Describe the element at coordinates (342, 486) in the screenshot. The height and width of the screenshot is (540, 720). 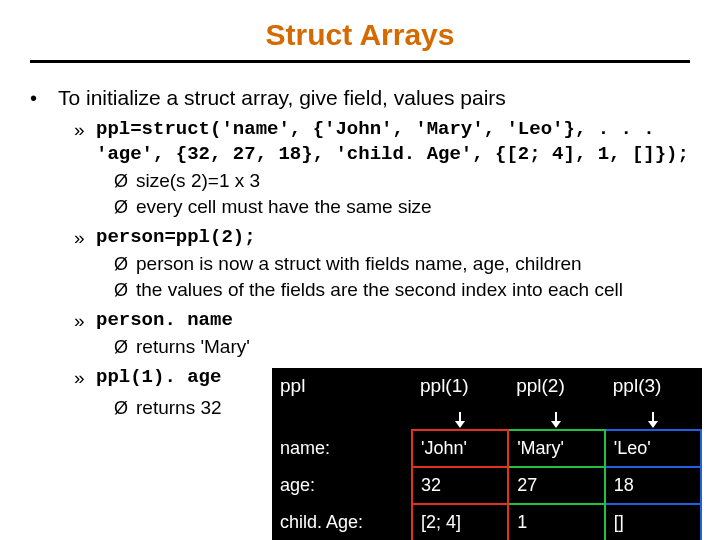
I see `row-label: age:` at that location.